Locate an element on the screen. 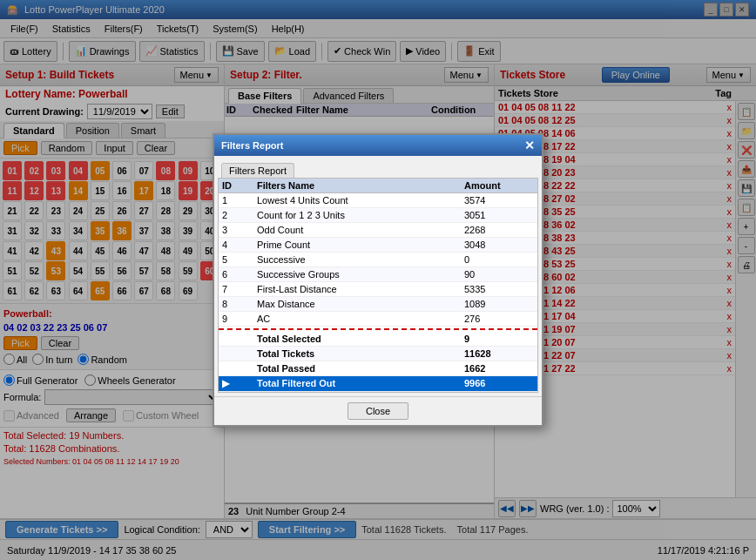  modal-summary-row: ▶Total Filtered Out9966 is located at coordinates (378, 384).